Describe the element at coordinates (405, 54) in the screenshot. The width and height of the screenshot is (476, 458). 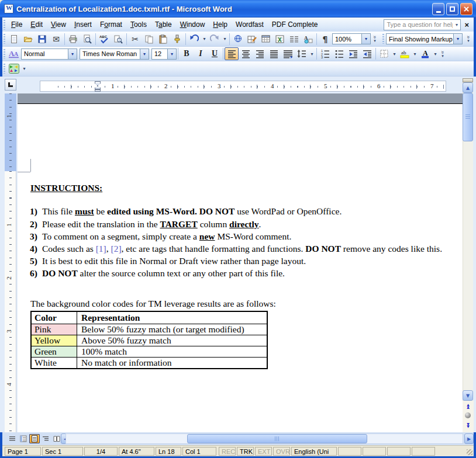
I see `highlight-button: ab` at that location.